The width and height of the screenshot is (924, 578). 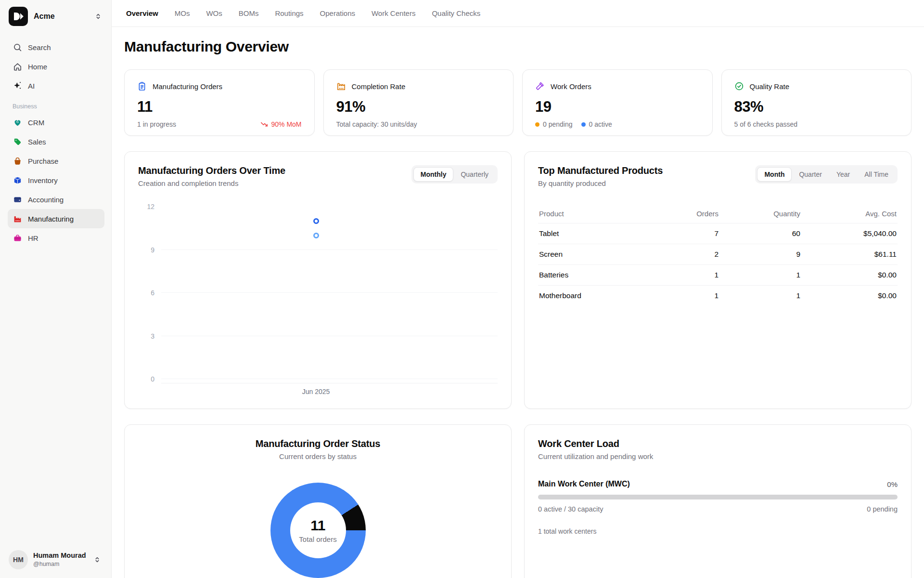 I want to click on toggle-monthly: Monthly, so click(x=434, y=174).